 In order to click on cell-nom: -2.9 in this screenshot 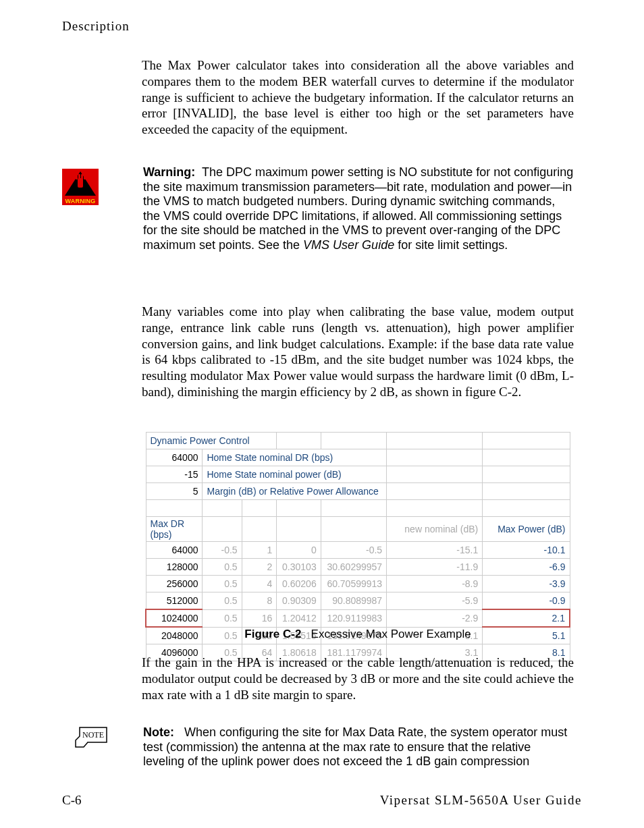, I will do `click(435, 618)`.